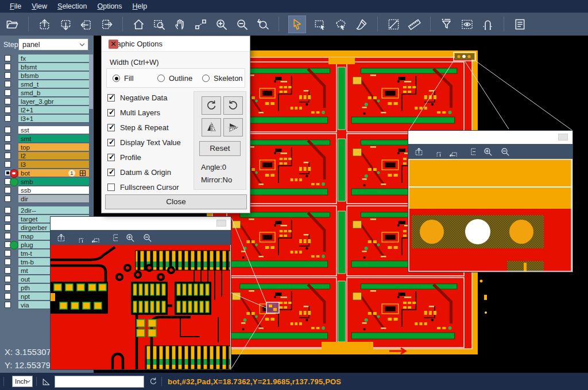 This screenshot has height=390, width=588. What do you see at coordinates (134, 112) in the screenshot?
I see `checkbox-multi-layers: Multi Layers` at bounding box center [134, 112].